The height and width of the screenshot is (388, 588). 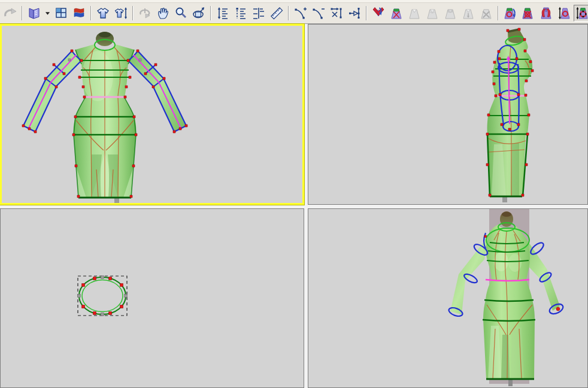 I want to click on garment-shirt-icon, so click(x=103, y=13).